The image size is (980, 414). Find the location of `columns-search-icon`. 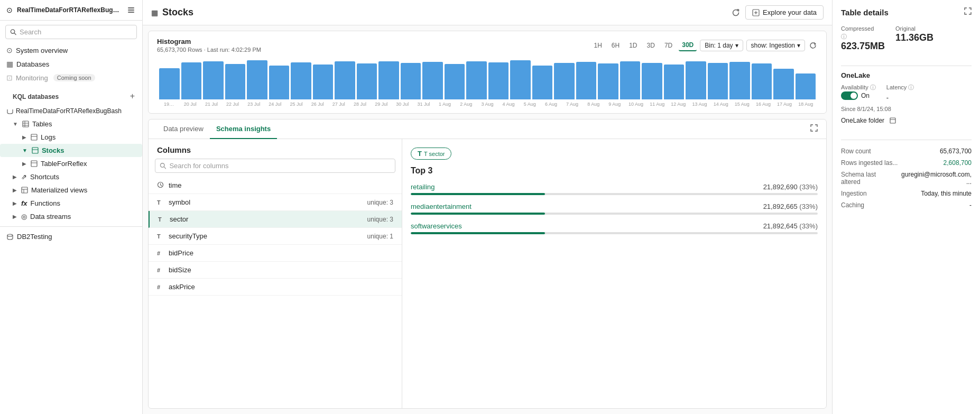

columns-search-icon is located at coordinates (163, 166).